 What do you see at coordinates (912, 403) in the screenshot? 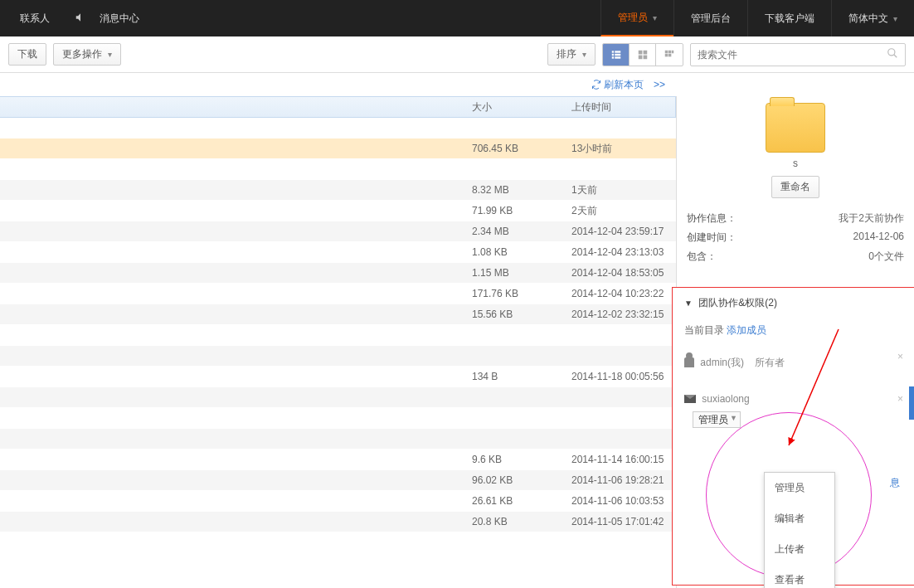
I see `edge-tab` at bounding box center [912, 403].